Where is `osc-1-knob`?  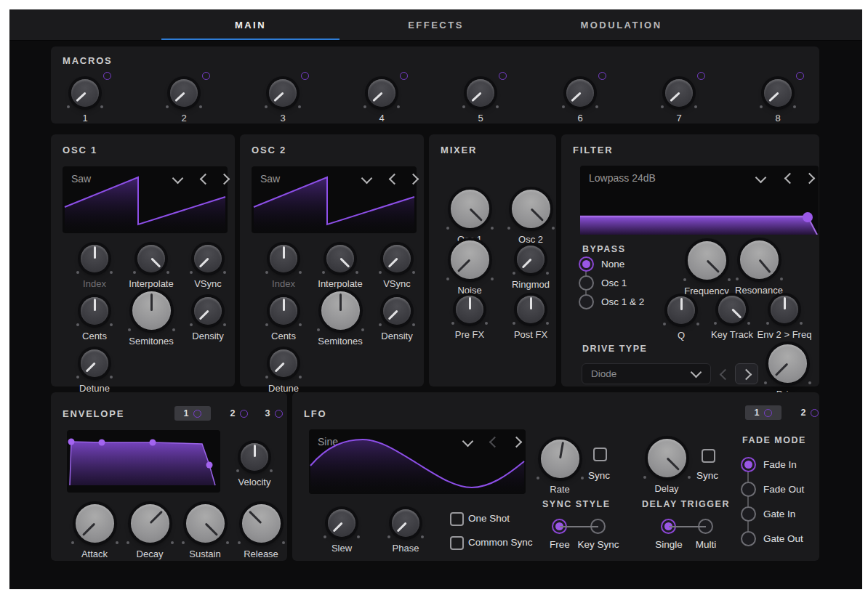
osc-1-knob is located at coordinates (470, 209).